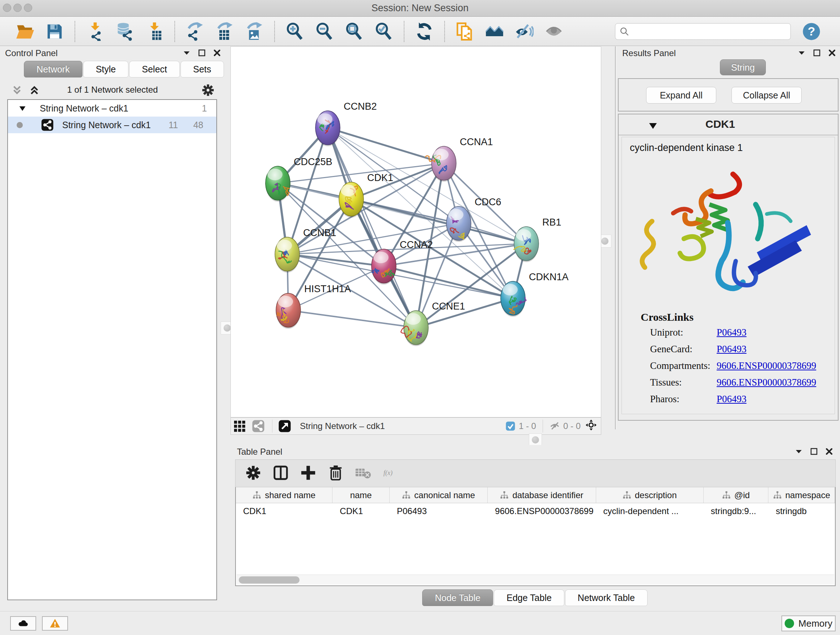 The width and height of the screenshot is (840, 635). What do you see at coordinates (537, 239) in the screenshot?
I see `node-RB1: RB1` at bounding box center [537, 239].